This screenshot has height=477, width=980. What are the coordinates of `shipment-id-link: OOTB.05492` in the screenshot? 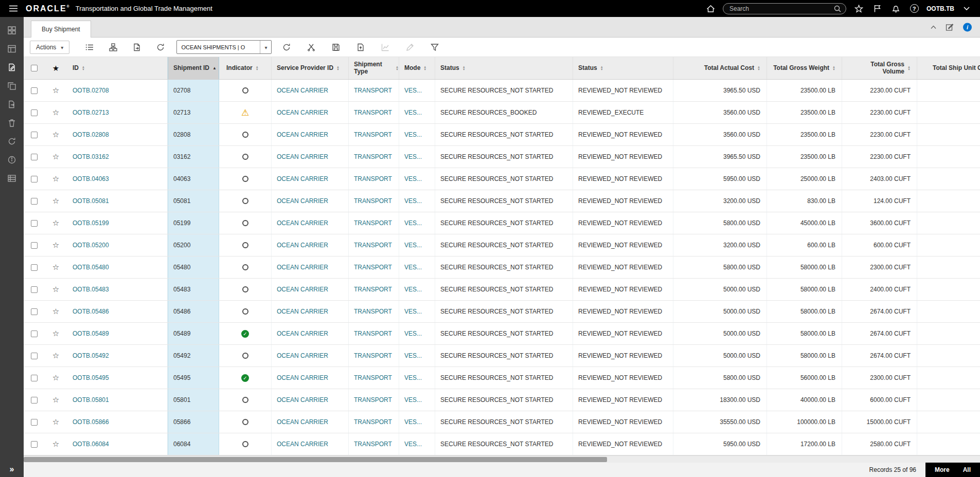 It's located at (91, 356).